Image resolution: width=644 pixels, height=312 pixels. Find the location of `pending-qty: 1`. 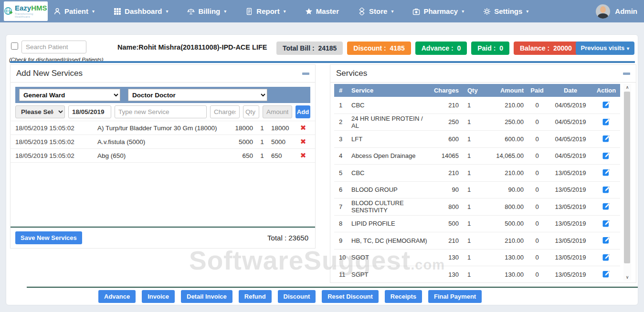

pending-qty: 1 is located at coordinates (262, 142).